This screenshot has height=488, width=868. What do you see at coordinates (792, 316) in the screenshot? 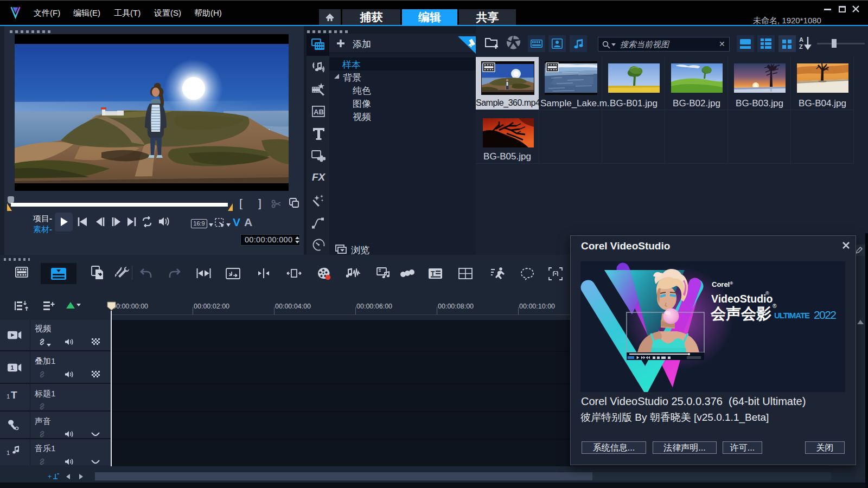
I see `svg-text: ULTIMATE` at bounding box center [792, 316].